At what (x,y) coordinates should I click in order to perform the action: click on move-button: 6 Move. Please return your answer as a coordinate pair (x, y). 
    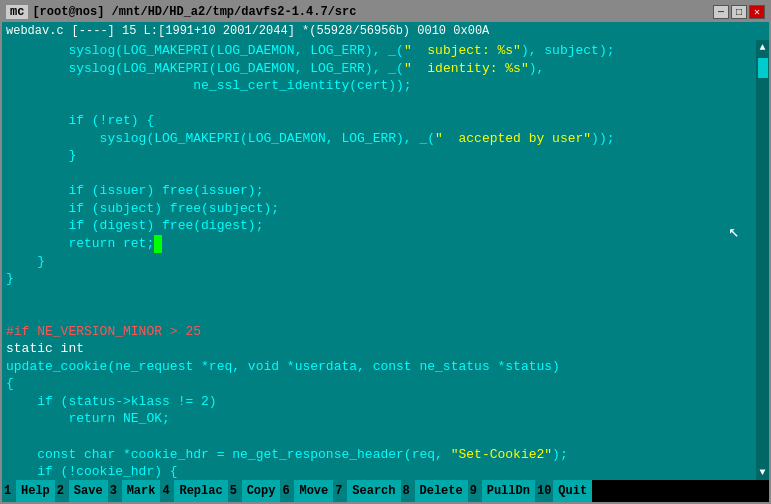
    Looking at the image, I should click on (306, 491).